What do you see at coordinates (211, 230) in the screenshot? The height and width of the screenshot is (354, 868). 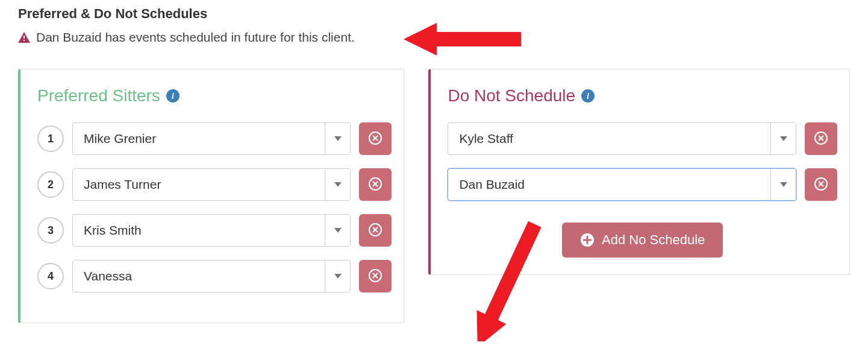 I see `sitter-select: Kris Smith` at bounding box center [211, 230].